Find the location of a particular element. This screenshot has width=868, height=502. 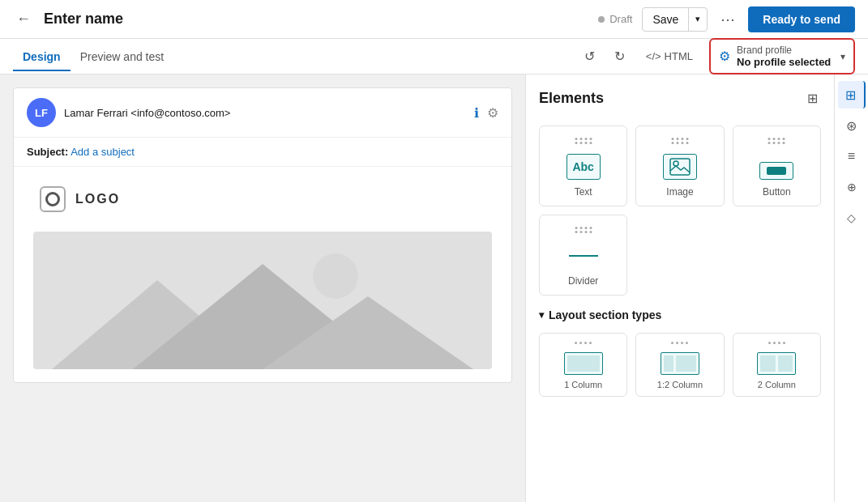

brand-profile-text: Brand profile No profile selected is located at coordinates (784, 57).